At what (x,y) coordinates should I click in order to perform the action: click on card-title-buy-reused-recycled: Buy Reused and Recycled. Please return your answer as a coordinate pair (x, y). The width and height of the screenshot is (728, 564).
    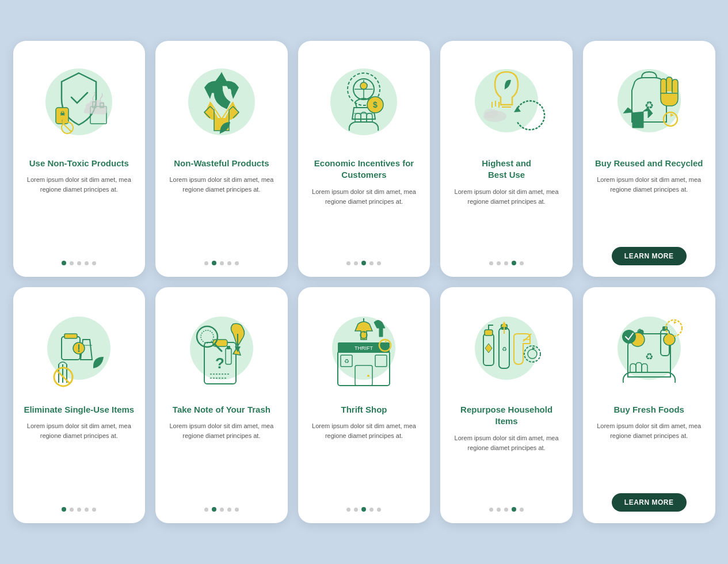
    Looking at the image, I should click on (649, 163).